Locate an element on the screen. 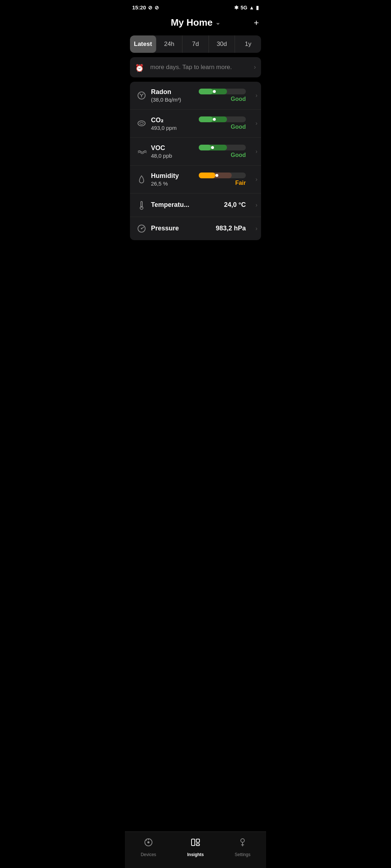 This screenshot has height=868, width=391. add-button: + is located at coordinates (256, 23).